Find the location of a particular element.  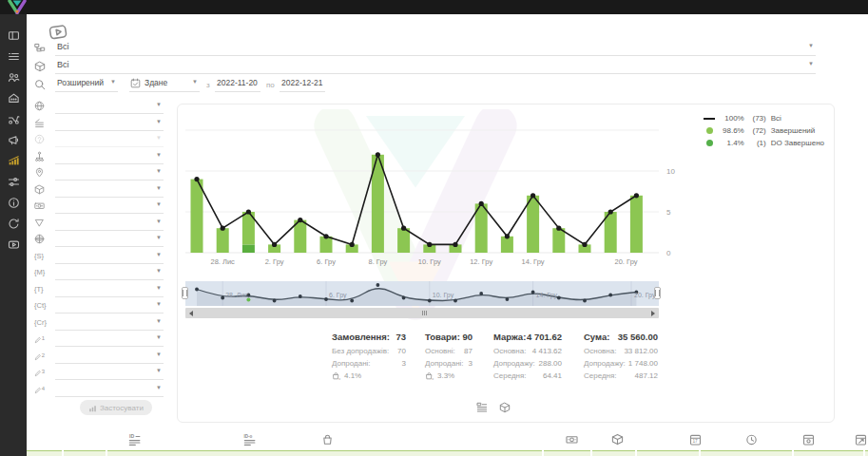

scroll-right-icon is located at coordinates (653, 314).